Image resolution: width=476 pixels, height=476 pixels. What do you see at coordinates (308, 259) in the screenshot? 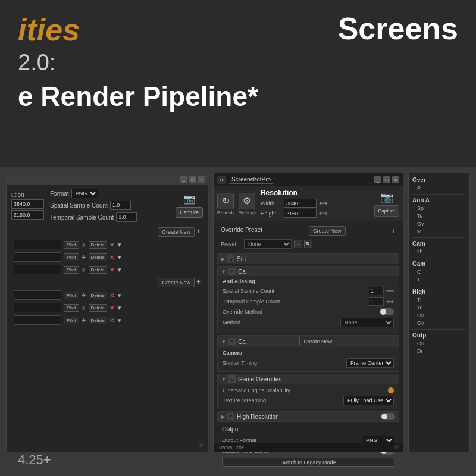
I see `sta-header: ▶ S Sta` at bounding box center [308, 259].